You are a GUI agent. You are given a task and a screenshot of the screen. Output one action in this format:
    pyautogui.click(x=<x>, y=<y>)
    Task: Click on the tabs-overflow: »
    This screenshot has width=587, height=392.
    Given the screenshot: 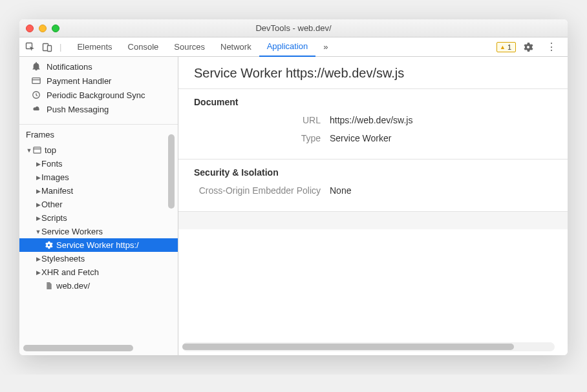 What is the action you would take?
    pyautogui.click(x=326, y=47)
    